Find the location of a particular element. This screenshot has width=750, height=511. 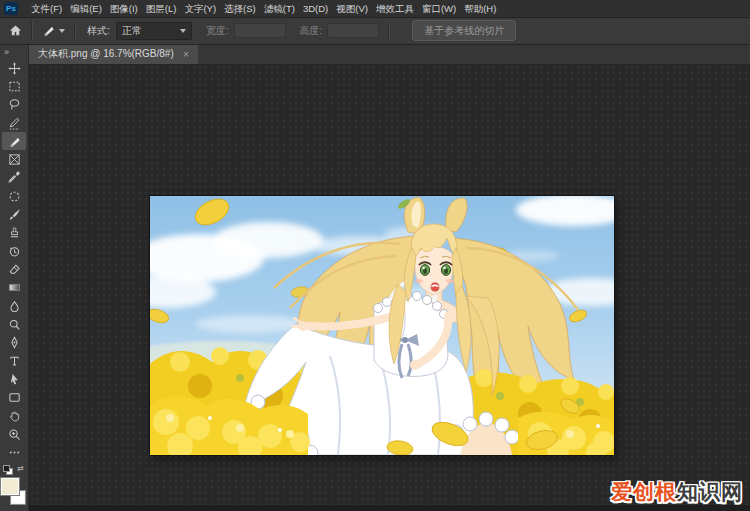

document-tab-bar: 大体积.png @ 16.7%(RGB/8#) × is located at coordinates (390, 54).